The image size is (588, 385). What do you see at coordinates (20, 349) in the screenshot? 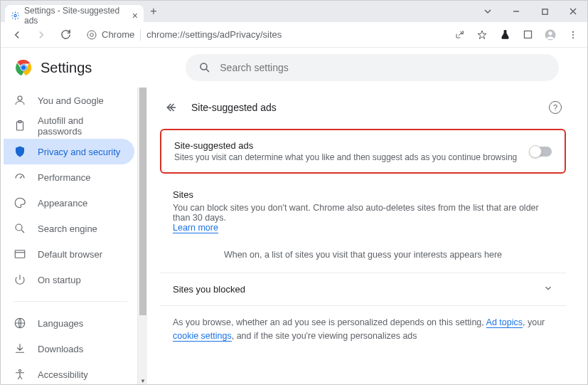
I see `download-icon` at bounding box center [20, 349].